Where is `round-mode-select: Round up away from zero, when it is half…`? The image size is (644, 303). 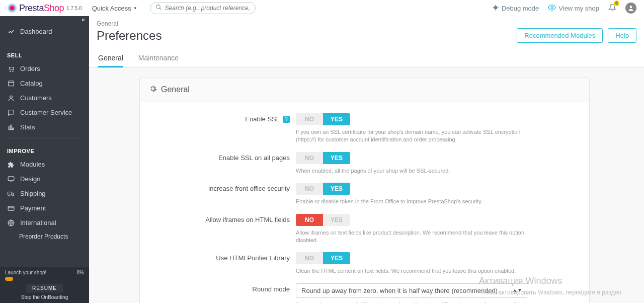 round-mode-select: Round up away from zero, when it is half… is located at coordinates (412, 291).